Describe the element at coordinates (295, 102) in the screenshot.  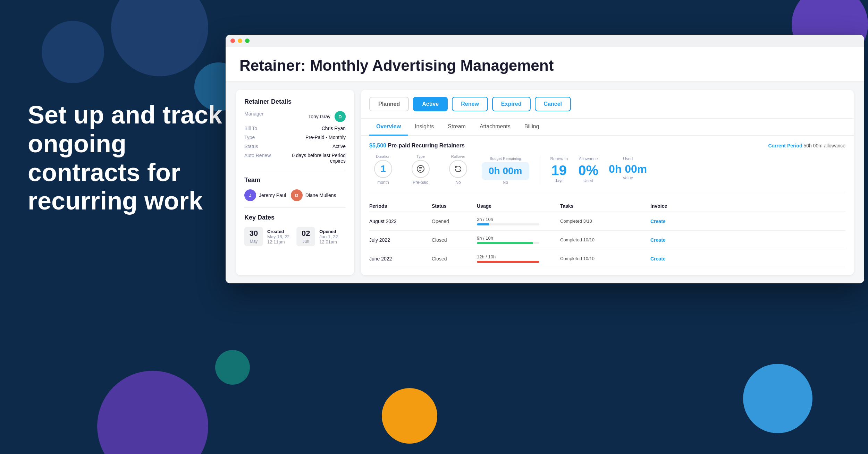
I see `retainer-details-title: Retainer Details` at that location.